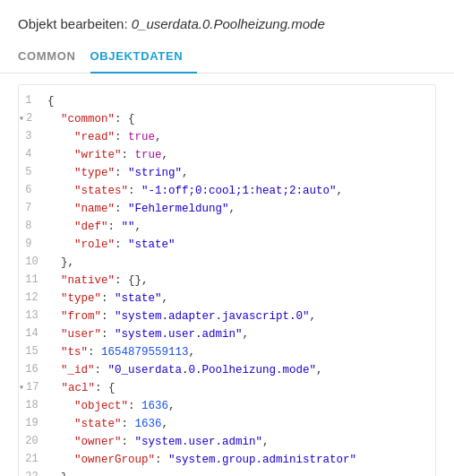 Image resolution: width=454 pixels, height=476 pixels. I want to click on line-content: "name": "Fehlermeldung",, so click(238, 209).